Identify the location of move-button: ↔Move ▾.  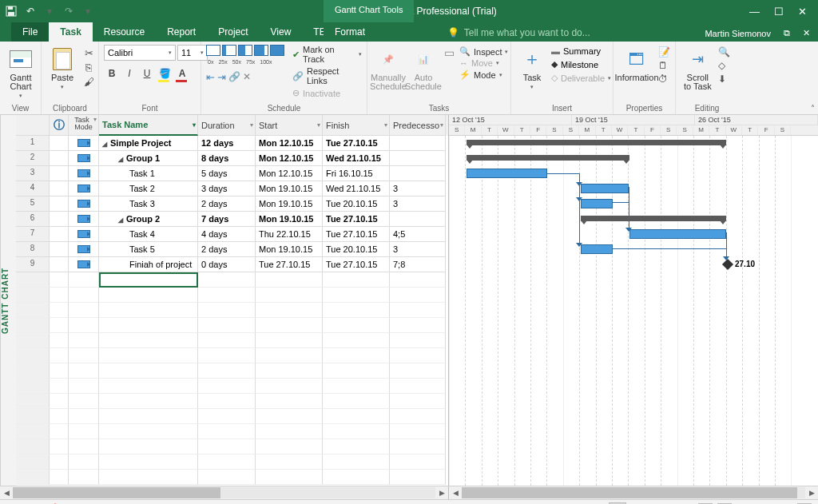
(484, 63).